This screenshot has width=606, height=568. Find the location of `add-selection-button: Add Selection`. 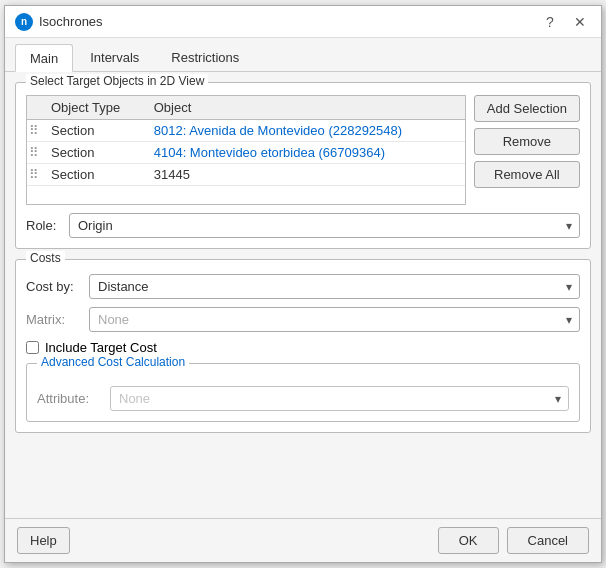

add-selection-button: Add Selection is located at coordinates (527, 108).